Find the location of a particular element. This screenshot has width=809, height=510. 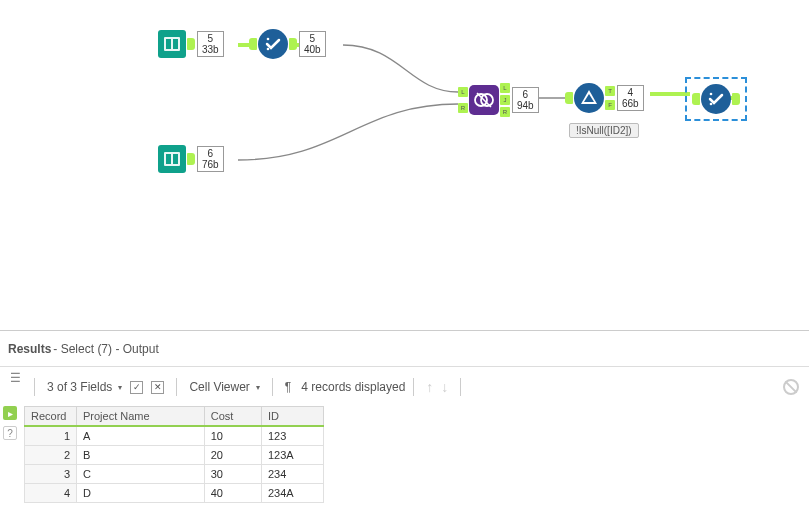

data-cell: 123A is located at coordinates (292, 456).